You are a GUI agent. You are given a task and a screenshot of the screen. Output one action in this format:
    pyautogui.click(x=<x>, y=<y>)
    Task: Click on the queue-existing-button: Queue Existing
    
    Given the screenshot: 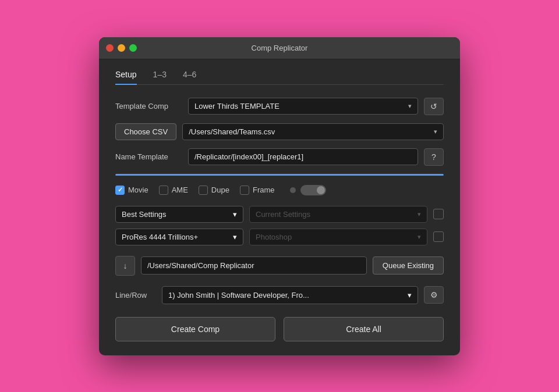 What is the action you would take?
    pyautogui.click(x=408, y=265)
    